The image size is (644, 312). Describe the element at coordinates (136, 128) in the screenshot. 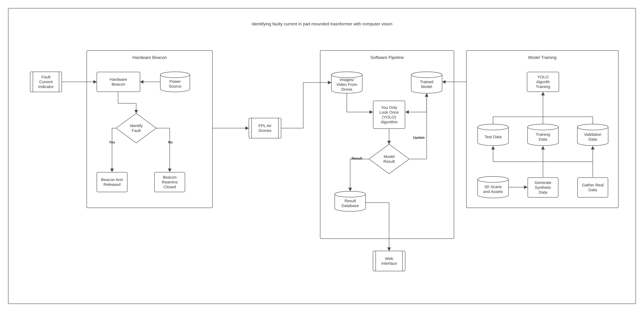

I see `node-identify-fault-label: Identify Fault` at that location.